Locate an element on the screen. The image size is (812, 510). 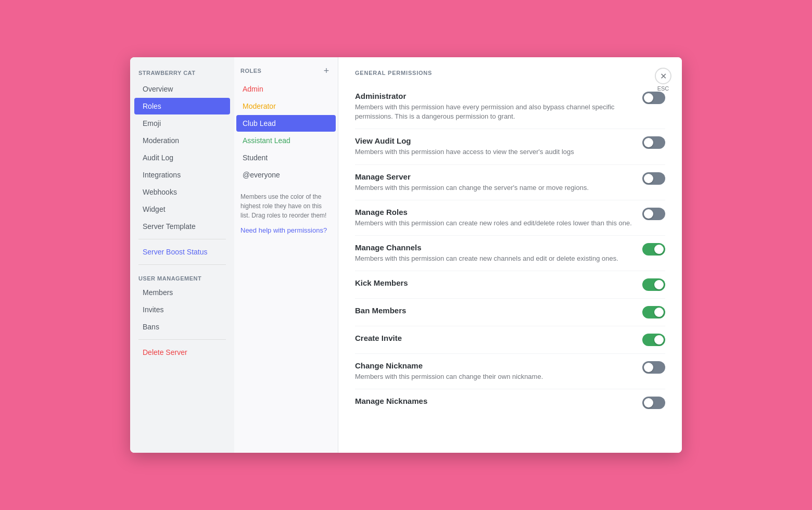
toggle-track-manage-roles is located at coordinates (654, 214).